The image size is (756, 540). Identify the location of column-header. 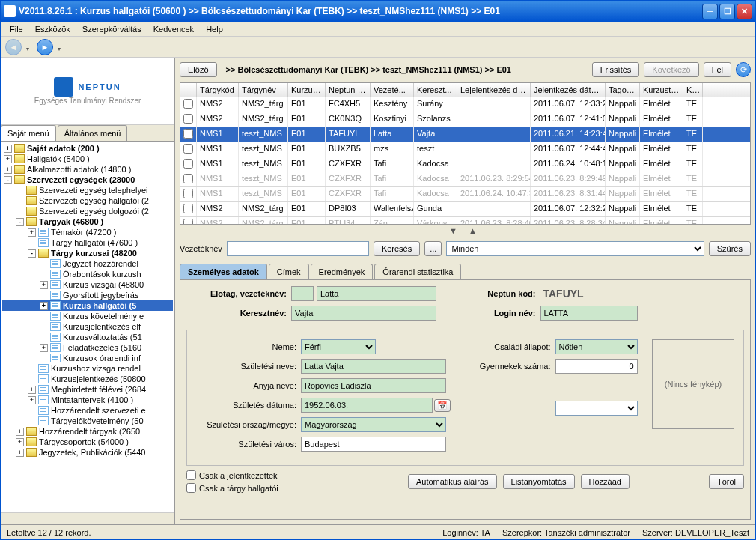
(189, 90).